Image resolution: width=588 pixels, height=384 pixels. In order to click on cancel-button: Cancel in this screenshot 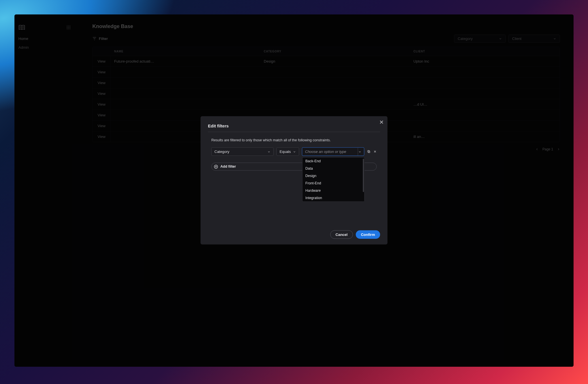, I will do `click(342, 234)`.